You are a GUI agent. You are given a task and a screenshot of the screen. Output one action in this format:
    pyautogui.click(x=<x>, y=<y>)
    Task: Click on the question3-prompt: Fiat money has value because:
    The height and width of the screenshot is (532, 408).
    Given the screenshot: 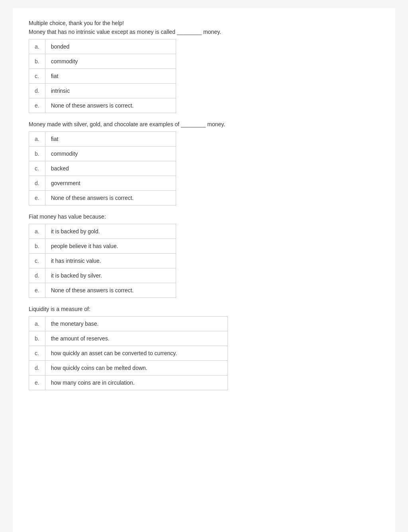 What is the action you would take?
    pyautogui.click(x=204, y=217)
    